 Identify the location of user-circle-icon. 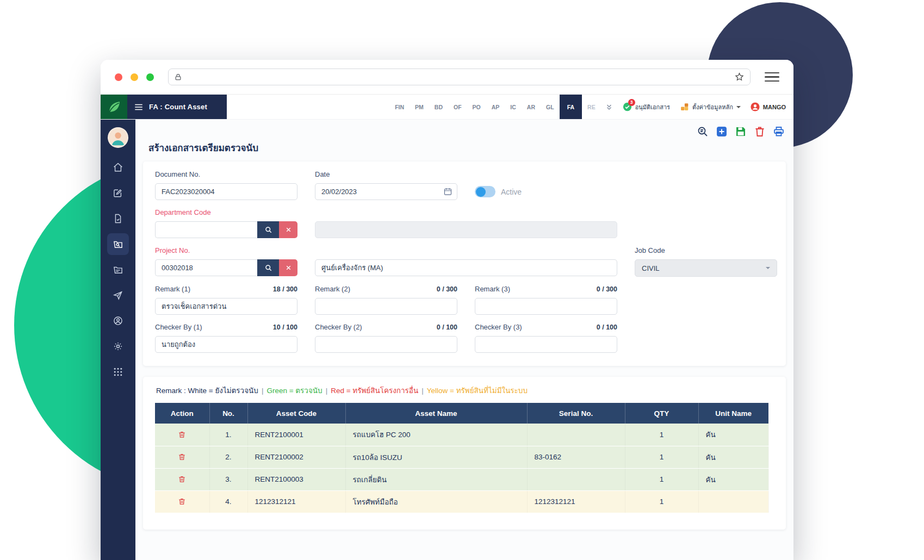
(118, 321).